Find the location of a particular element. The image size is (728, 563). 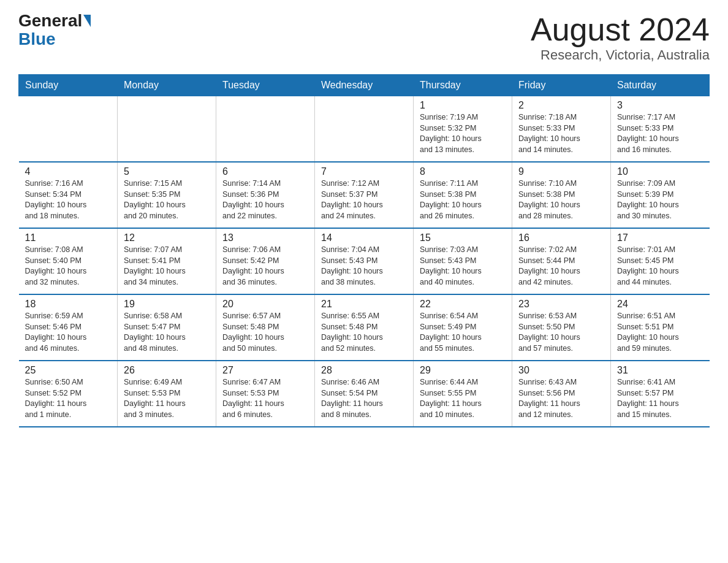

day-info: Sunrise: 7:02 AM Sunset: 5:44 PM Dayligh… is located at coordinates (561, 266).